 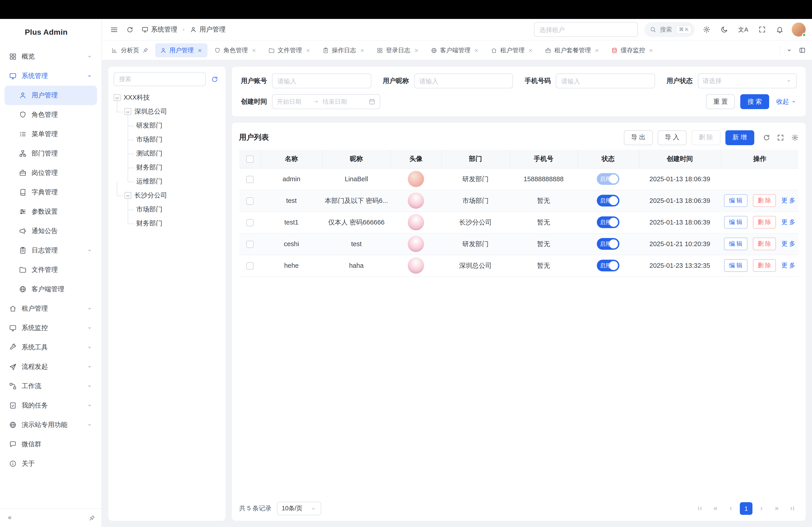 What do you see at coordinates (398, 50) in the screenshot?
I see `tab-login-log: 登录日志` at bounding box center [398, 50].